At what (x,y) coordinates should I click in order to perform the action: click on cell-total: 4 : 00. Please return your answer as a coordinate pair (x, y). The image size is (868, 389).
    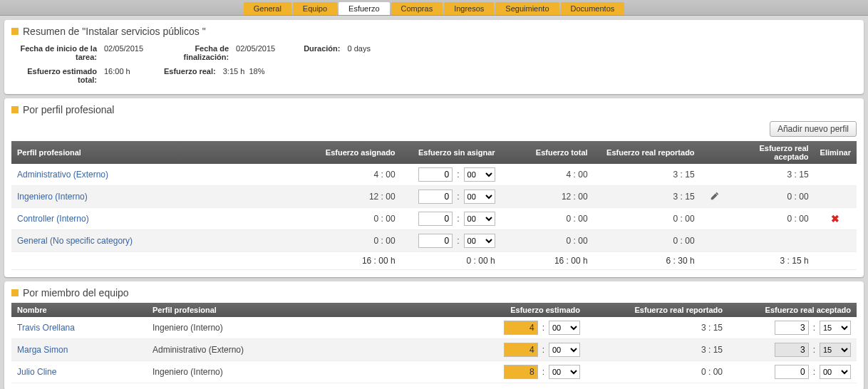
    Looking at the image, I should click on (547, 175).